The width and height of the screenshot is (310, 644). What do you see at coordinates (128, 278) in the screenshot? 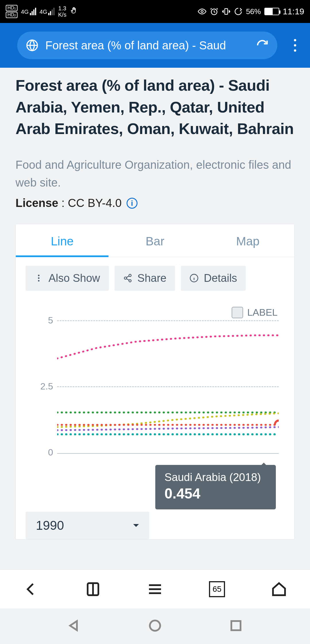
I see `share-icon` at bounding box center [128, 278].